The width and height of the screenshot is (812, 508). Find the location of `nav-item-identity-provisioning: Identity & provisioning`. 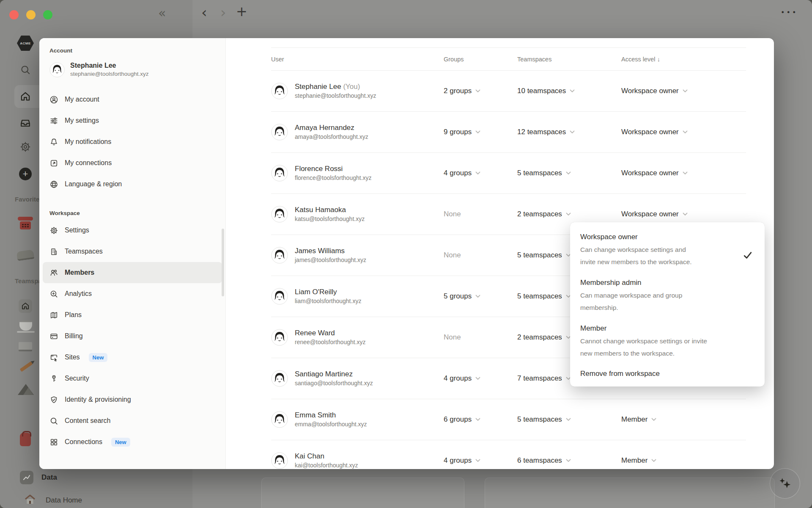

nav-item-identity-provisioning: Identity & provisioning is located at coordinates (132, 400).